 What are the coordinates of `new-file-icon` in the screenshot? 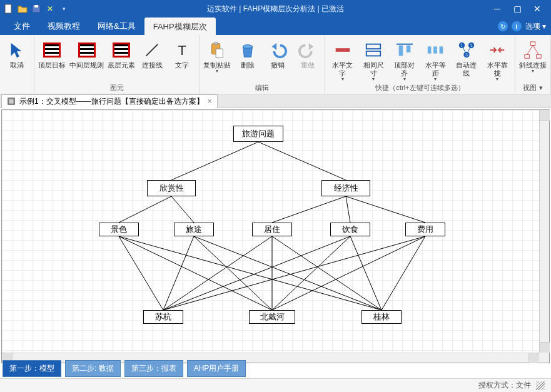 It's located at (9, 9).